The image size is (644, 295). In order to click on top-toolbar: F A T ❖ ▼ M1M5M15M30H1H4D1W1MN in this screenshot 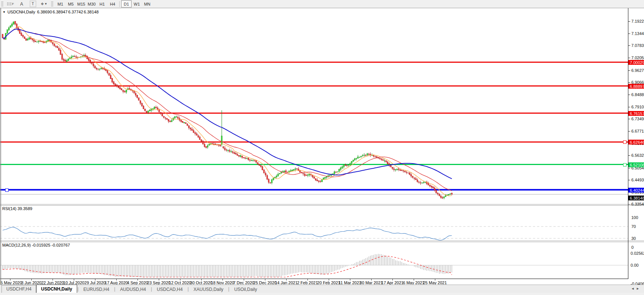, I will do `click(322, 4)`.